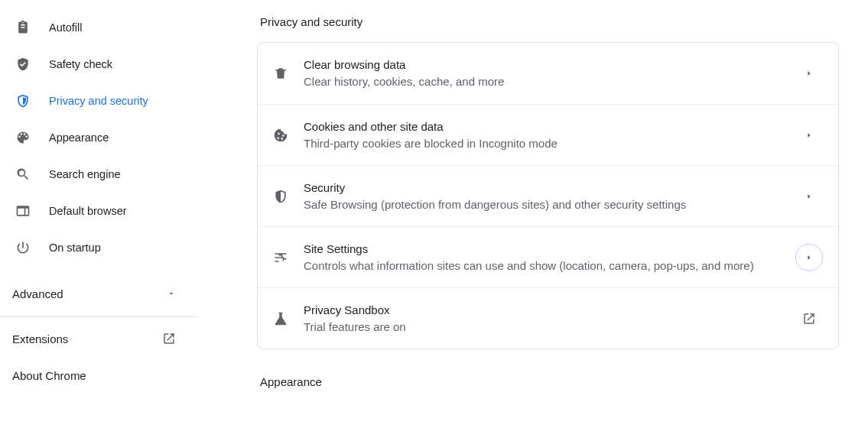  I want to click on sidebar-item-about-chrome: About Chrome, so click(99, 375).